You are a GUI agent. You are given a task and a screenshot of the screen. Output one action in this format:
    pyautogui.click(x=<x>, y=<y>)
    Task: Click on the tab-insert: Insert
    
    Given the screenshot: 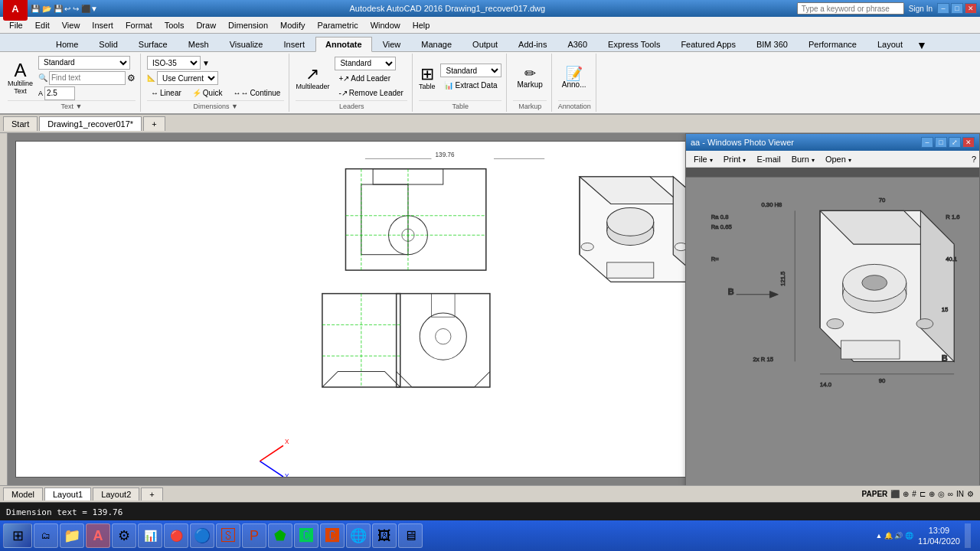 What is the action you would take?
    pyautogui.click(x=294, y=44)
    